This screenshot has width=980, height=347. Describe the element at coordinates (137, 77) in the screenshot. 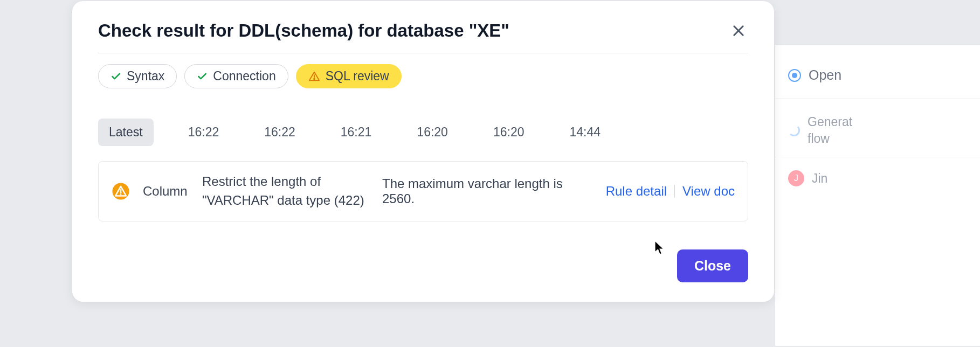

I see `pill-syntax: Syntax` at that location.